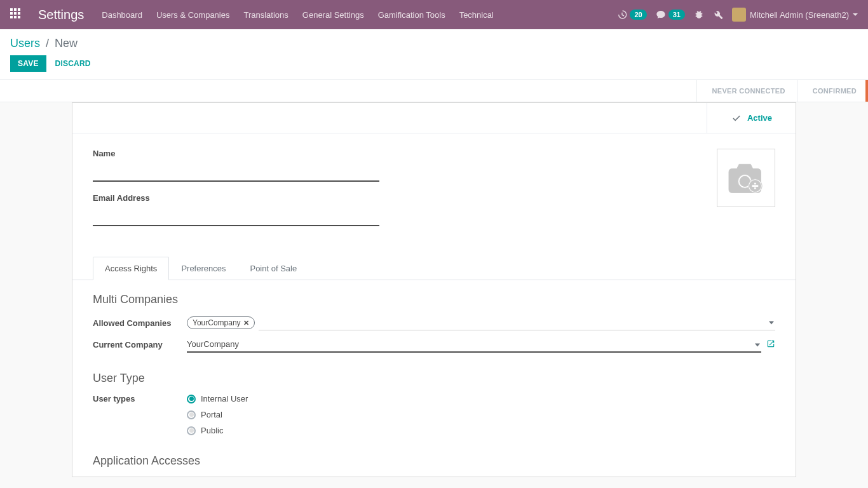 This screenshot has width=868, height=488. What do you see at coordinates (434, 91) in the screenshot?
I see `statusbar: NEVER CONNECTED CONFIRMED` at bounding box center [434, 91].